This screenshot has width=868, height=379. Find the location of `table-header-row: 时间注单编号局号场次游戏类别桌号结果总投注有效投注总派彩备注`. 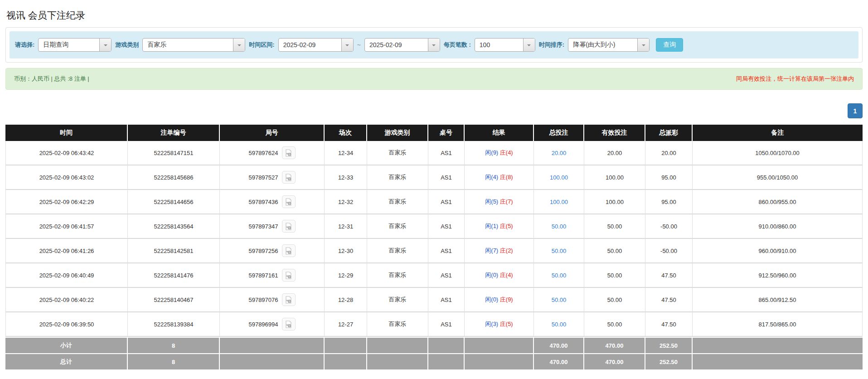

table-header-row: 时间注单编号局号场次游戏类别桌号结果总投注有效投注总派彩备注 is located at coordinates (434, 133).